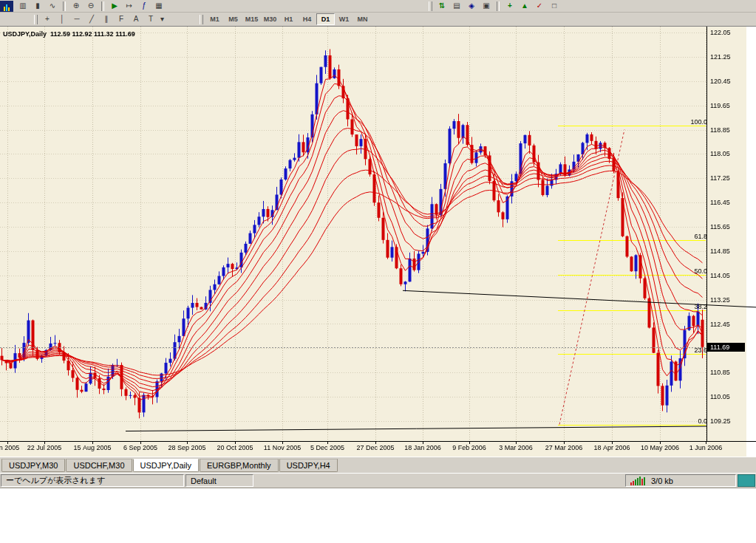  What do you see at coordinates (219, 480) in the screenshot?
I see `status-profile: Default` at bounding box center [219, 480].